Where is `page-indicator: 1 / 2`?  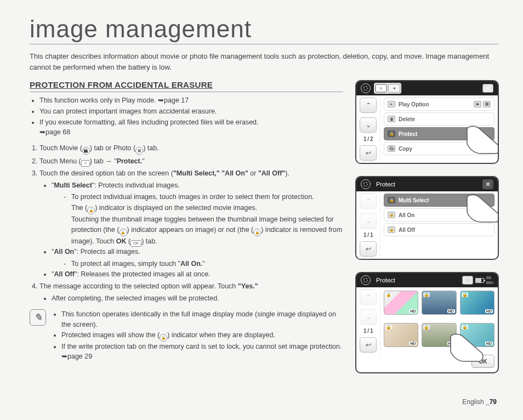
page-indicator: 1 / 2 is located at coordinates (368, 139).